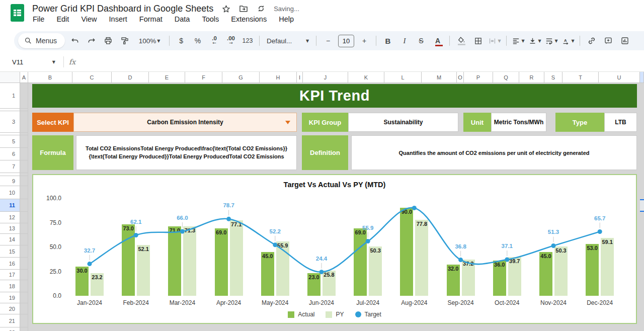 Image resolution: width=644 pixels, height=331 pixels. I want to click on row-header-18: 18, so click(10, 286).